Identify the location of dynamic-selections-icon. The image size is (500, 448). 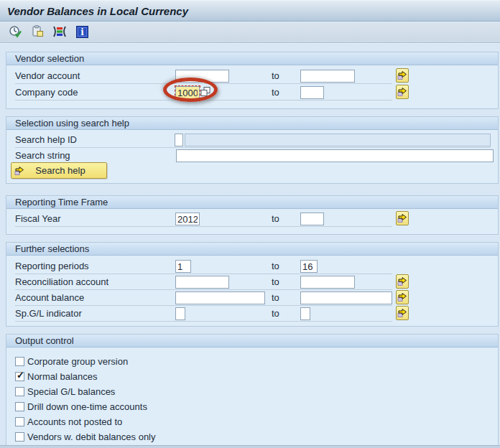
(60, 33).